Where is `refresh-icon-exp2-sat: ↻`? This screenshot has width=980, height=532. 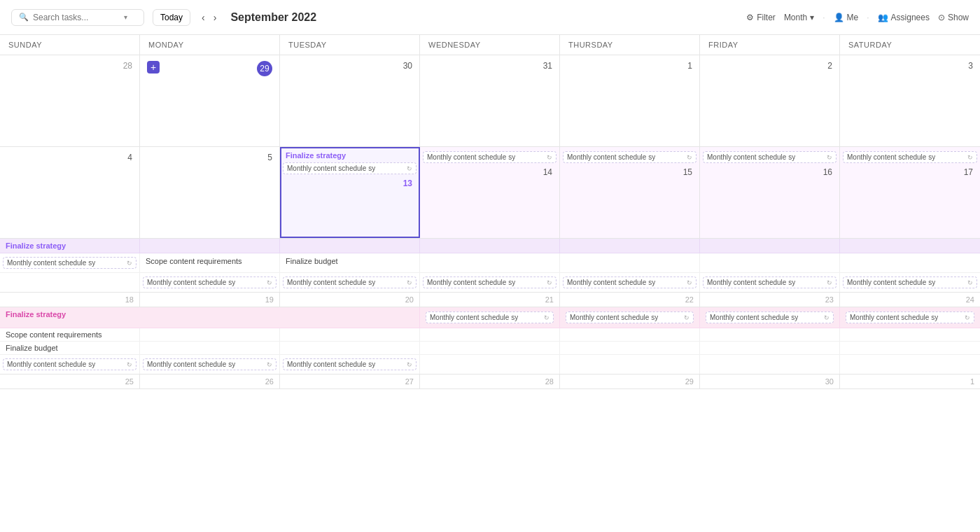
refresh-icon-exp2-sat: ↻ is located at coordinates (970, 283).